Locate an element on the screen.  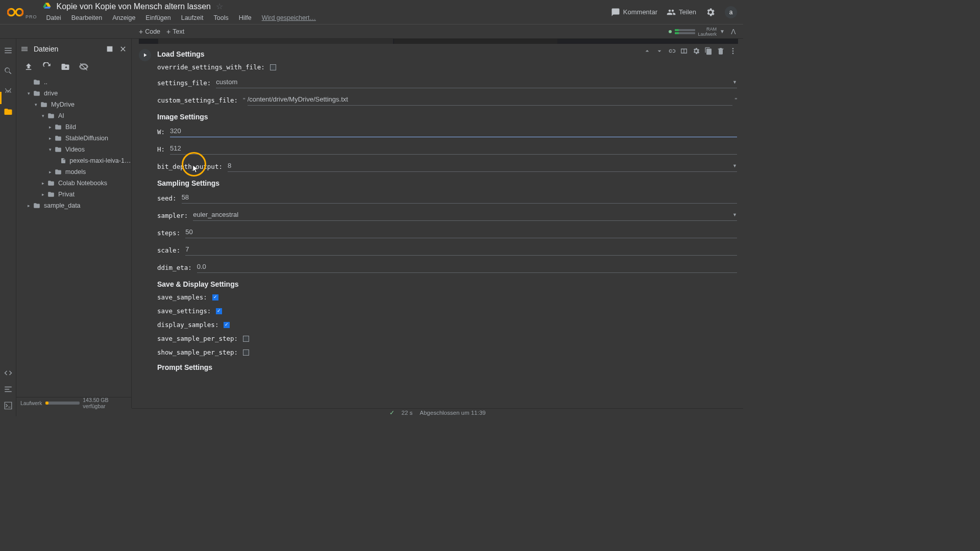
variables-icon is located at coordinates (8, 91).